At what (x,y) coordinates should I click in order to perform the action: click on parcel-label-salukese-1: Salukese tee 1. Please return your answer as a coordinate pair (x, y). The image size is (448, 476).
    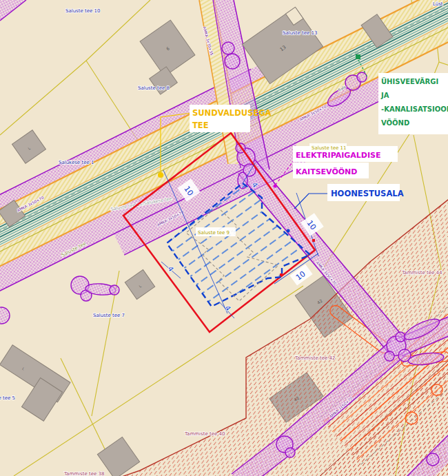
    Looking at the image, I should click on (76, 163).